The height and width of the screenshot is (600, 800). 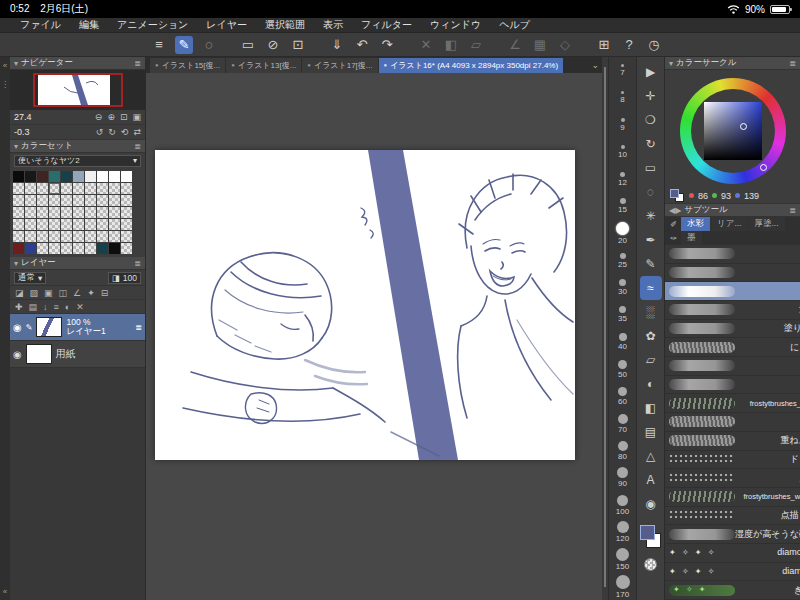 I want to click on color-set-menu-icon: ≣, so click(x=138, y=146).